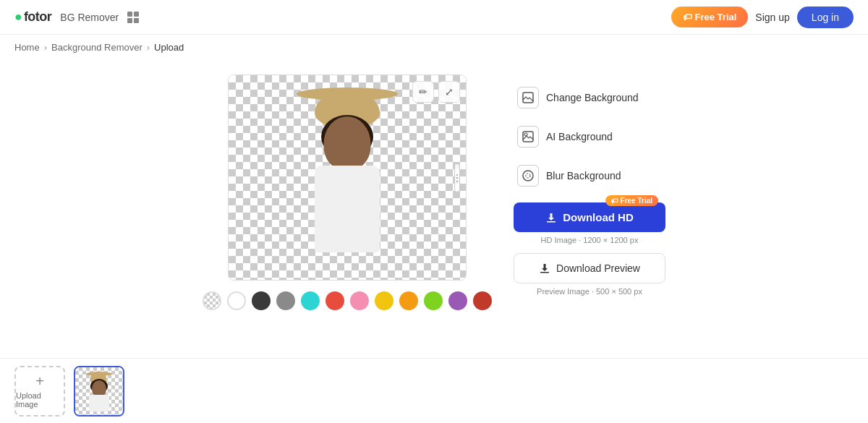  I want to click on blur-bg-icon, so click(528, 176).